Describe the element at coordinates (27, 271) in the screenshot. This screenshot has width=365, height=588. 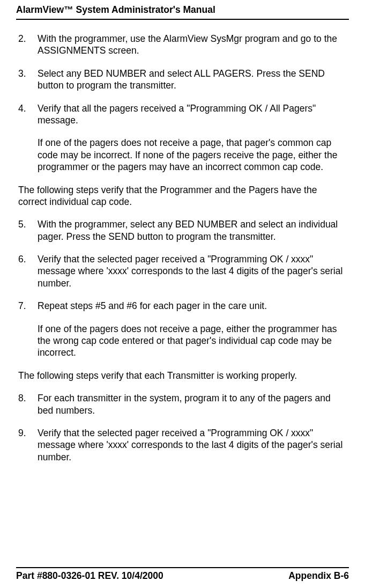
I see `step-number: 6.` at that location.